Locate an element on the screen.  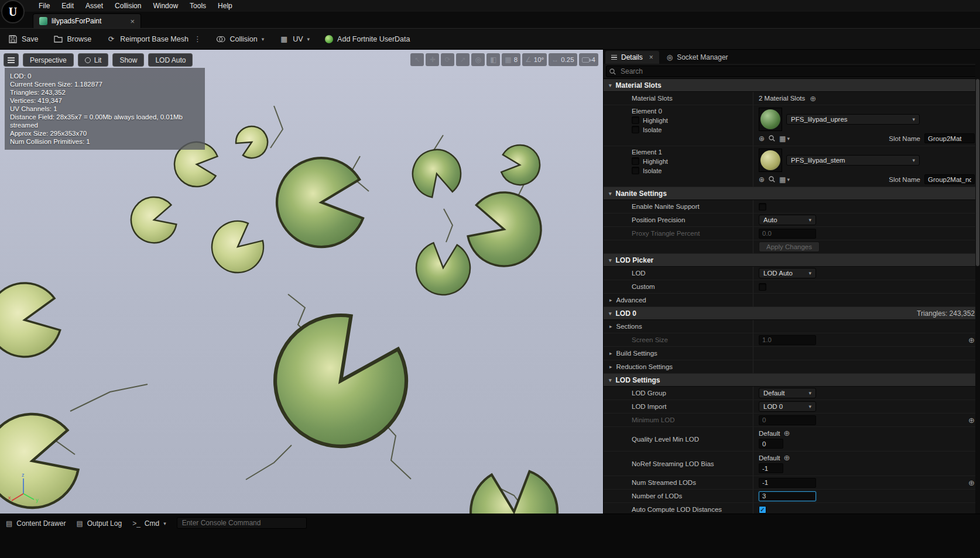
lilypad is located at coordinates (252, 142).